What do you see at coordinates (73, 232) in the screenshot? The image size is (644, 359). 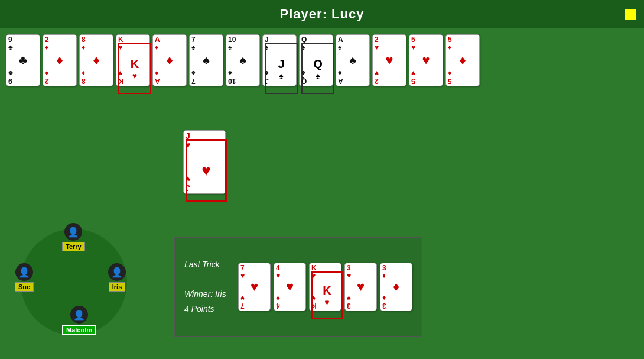 I see `avatar-terry: 👤` at bounding box center [73, 232].